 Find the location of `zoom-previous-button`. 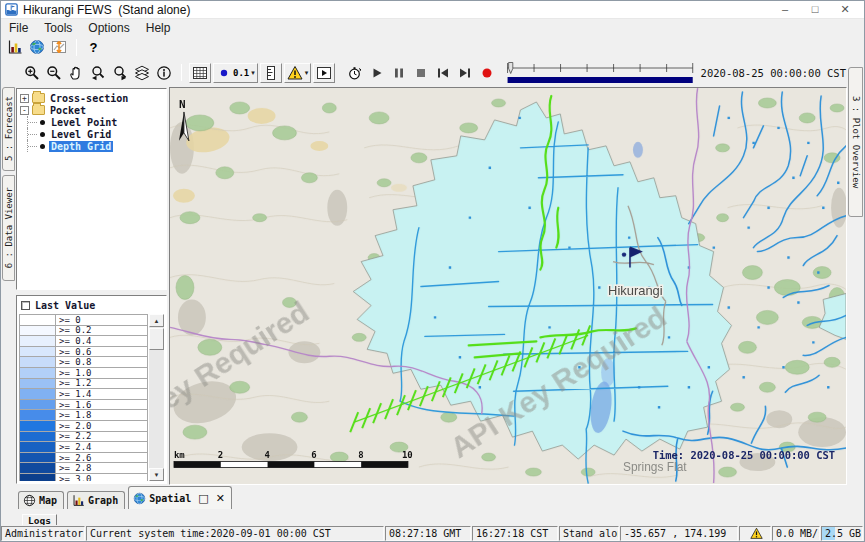

zoom-previous-button is located at coordinates (98, 73).